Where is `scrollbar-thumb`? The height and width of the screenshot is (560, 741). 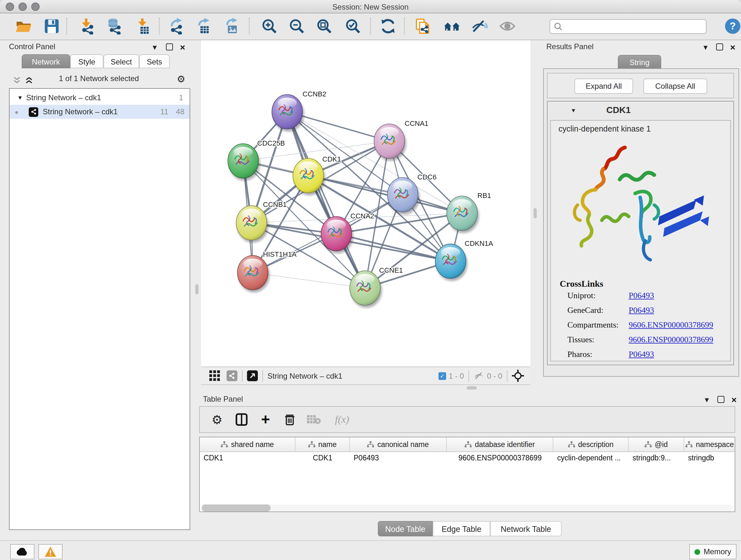 scrollbar-thumb is located at coordinates (236, 508).